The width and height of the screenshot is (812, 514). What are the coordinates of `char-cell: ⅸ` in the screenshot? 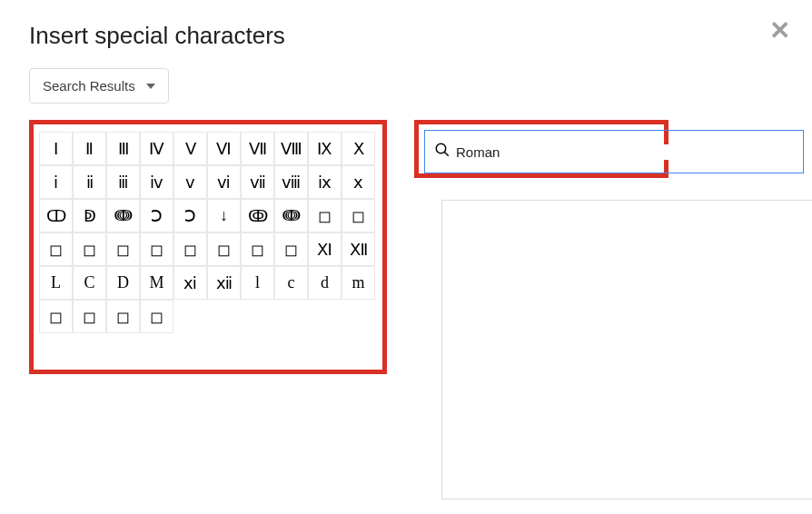 It's located at (325, 182).